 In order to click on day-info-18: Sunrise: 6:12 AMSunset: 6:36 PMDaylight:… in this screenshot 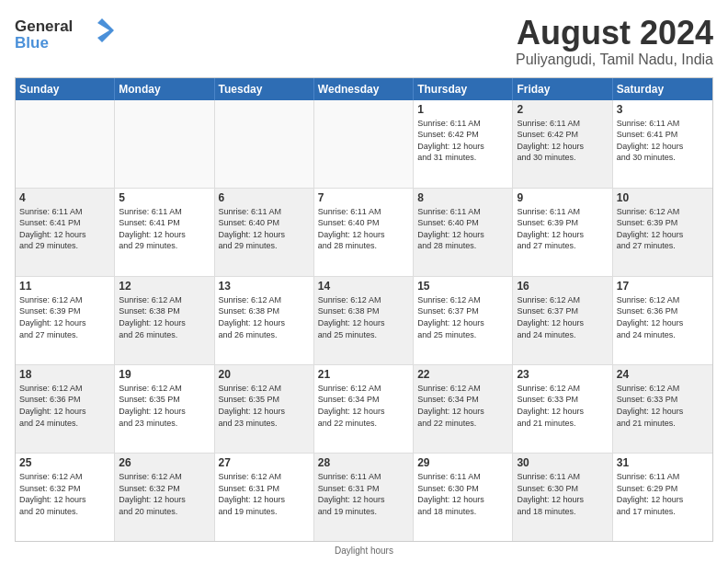, I will do `click(64, 406)`.